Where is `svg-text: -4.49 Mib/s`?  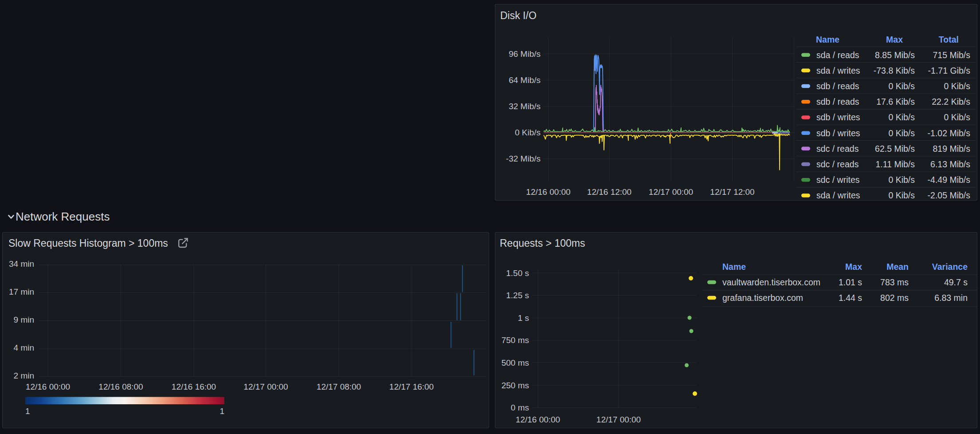
svg-text: -4.49 Mib/s is located at coordinates (949, 180).